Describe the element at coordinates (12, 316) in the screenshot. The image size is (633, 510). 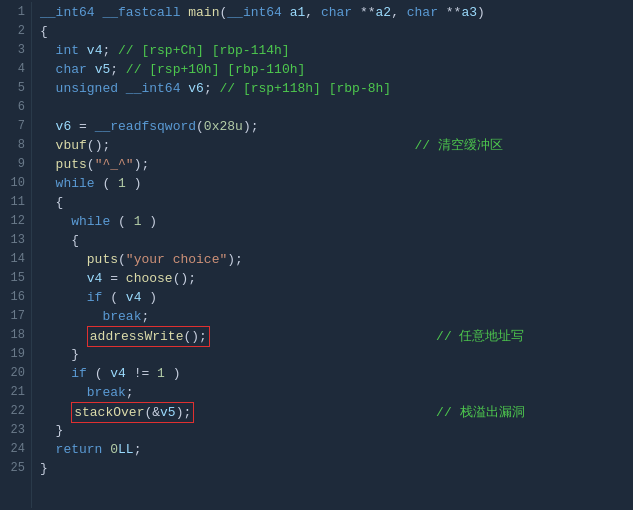
I see `line-number: 17` at that location.